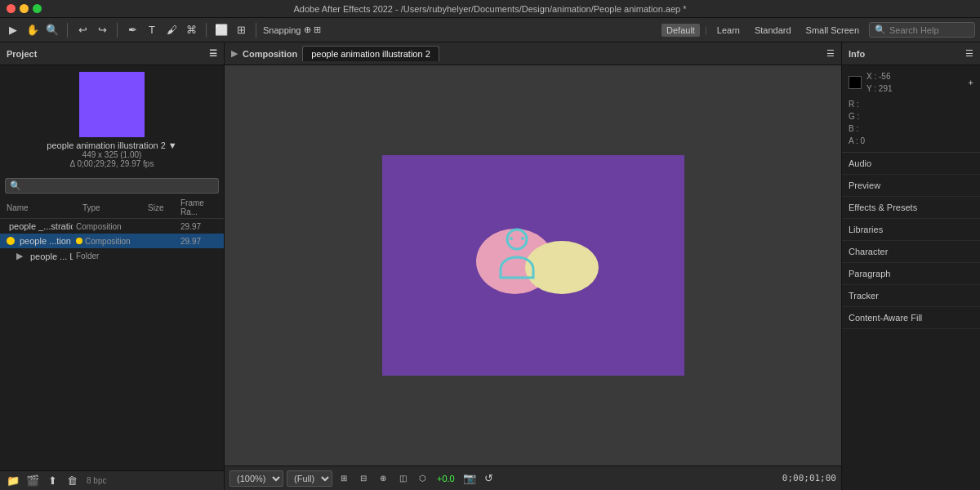  What do you see at coordinates (112, 186) in the screenshot?
I see `project-search: 🔍` at bounding box center [112, 186].